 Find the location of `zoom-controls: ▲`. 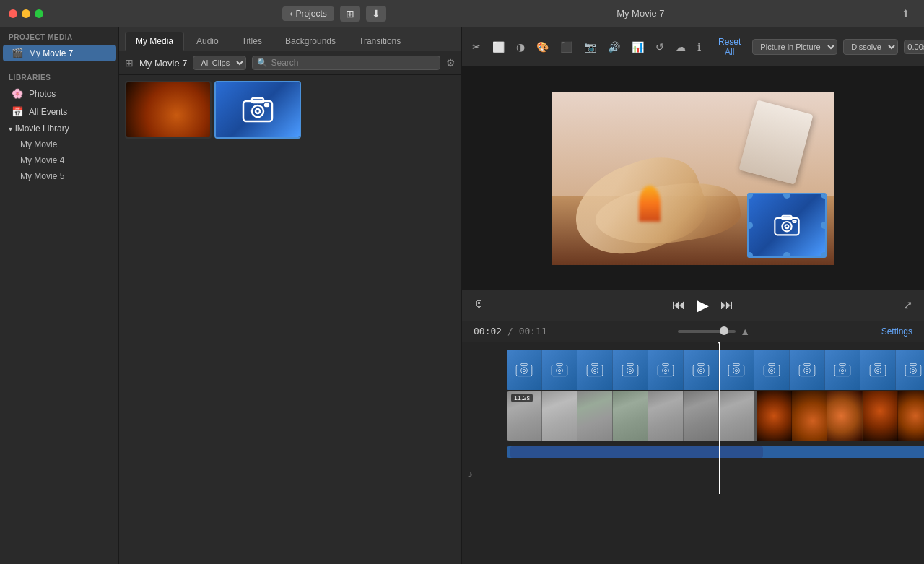

zoom-controls: ▲ is located at coordinates (714, 331).